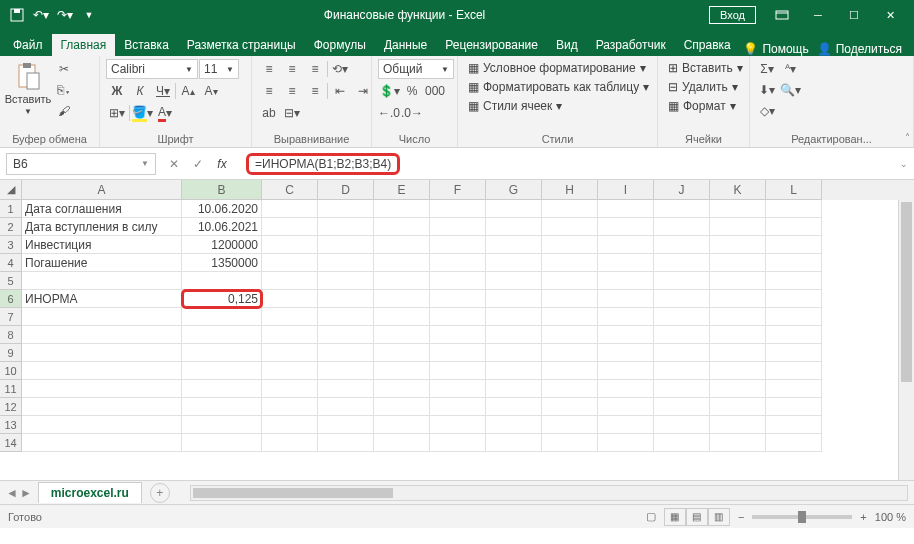 This screenshot has width=914, height=544. Describe the element at coordinates (412, 113) in the screenshot. I see `decrease-decimal-button: .0→` at that location.